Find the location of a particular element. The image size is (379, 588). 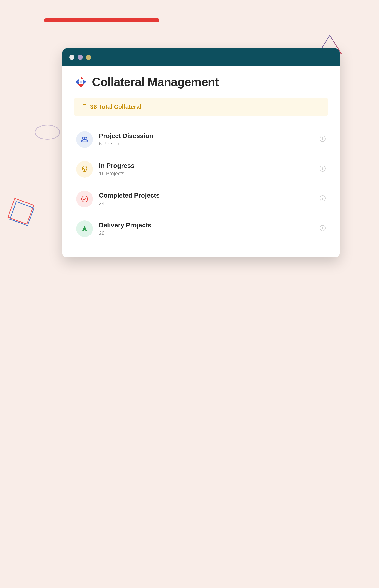

list-item-completed: Completed Projects 24 i is located at coordinates (201, 199).